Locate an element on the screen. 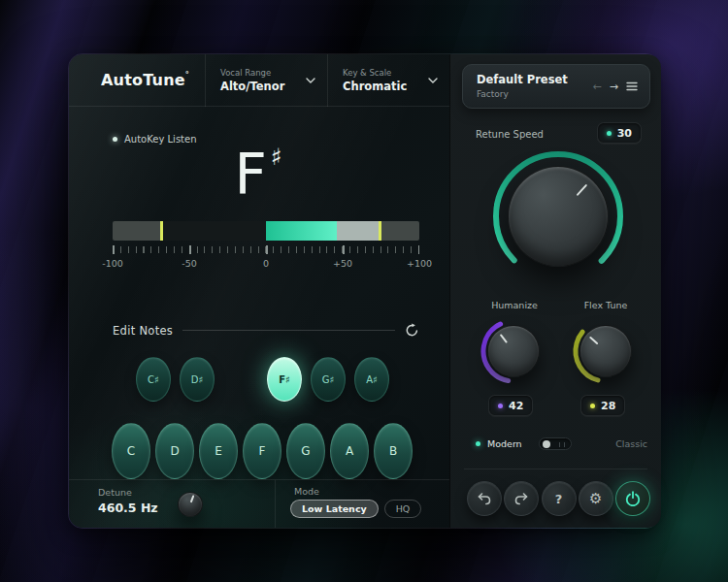  humanize-value-chip: 42 is located at coordinates (511, 405).